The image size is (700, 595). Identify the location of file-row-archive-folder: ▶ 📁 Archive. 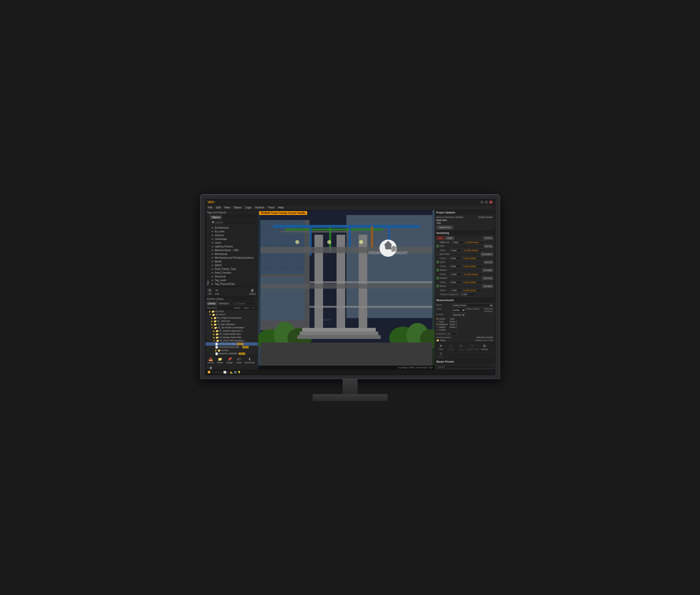
(232, 350).